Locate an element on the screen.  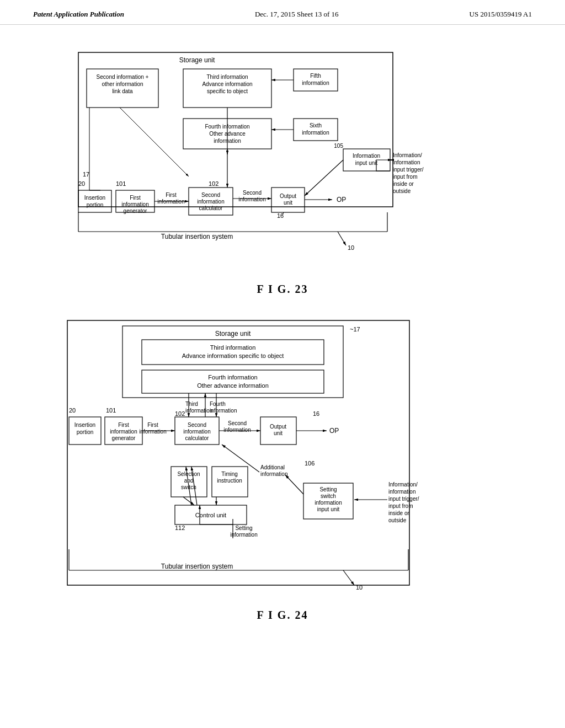
header-patent: US 2015/0359419 A1 is located at coordinates (501, 14).